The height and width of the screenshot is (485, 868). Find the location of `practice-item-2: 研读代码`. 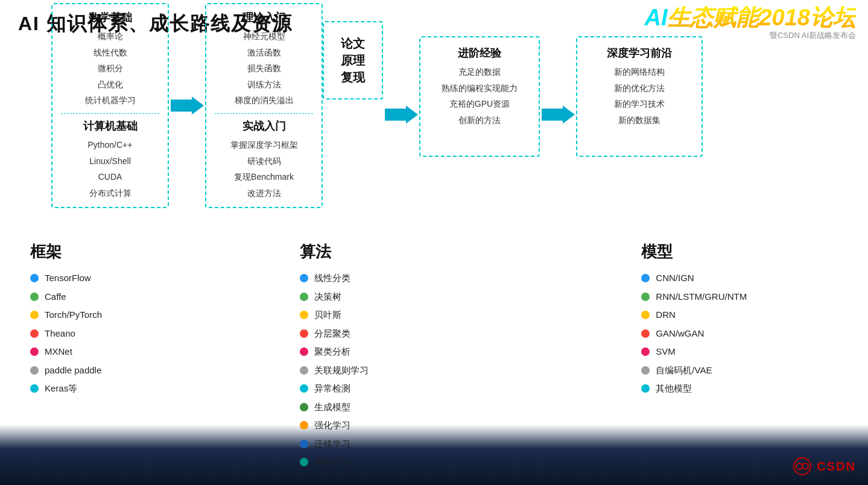

practice-item-2: 研读代码 is located at coordinates (264, 162).